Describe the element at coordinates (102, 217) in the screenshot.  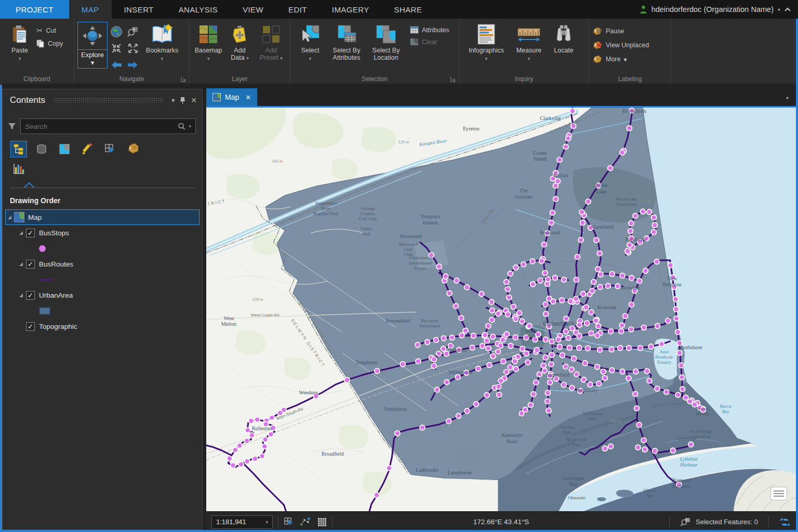
I see `layer-item-map: Map` at that location.